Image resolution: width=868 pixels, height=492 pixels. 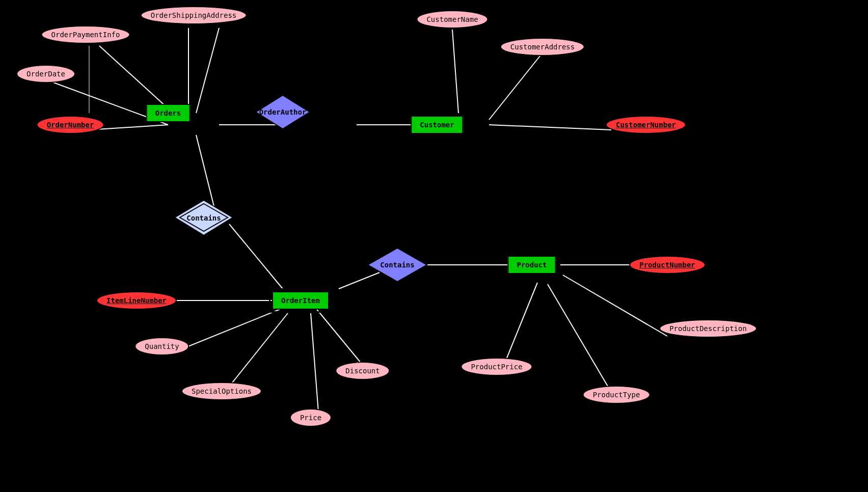 What do you see at coordinates (86, 35) in the screenshot?
I see `attribute-orderpaymentinfo: OrderPaymentInfo` at bounding box center [86, 35].